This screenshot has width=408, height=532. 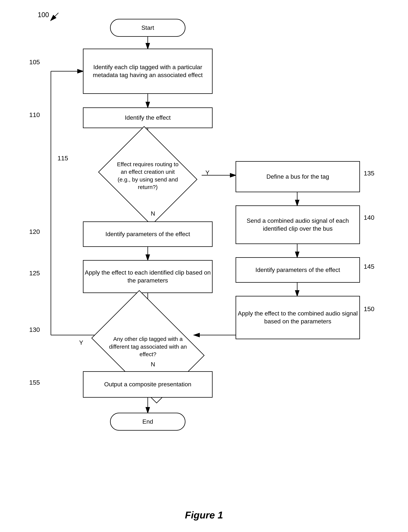 I want to click on node-135: Define a bus for the tag, so click(x=298, y=177).